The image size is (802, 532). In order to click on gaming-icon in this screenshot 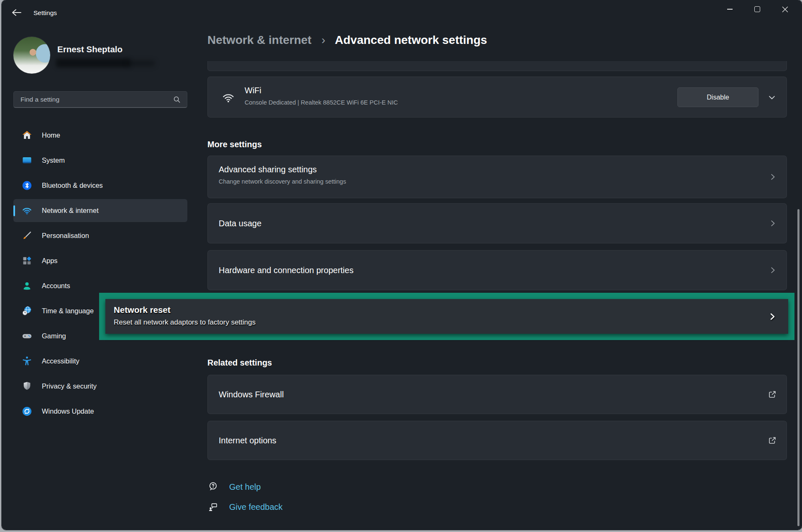, I will do `click(27, 336)`.